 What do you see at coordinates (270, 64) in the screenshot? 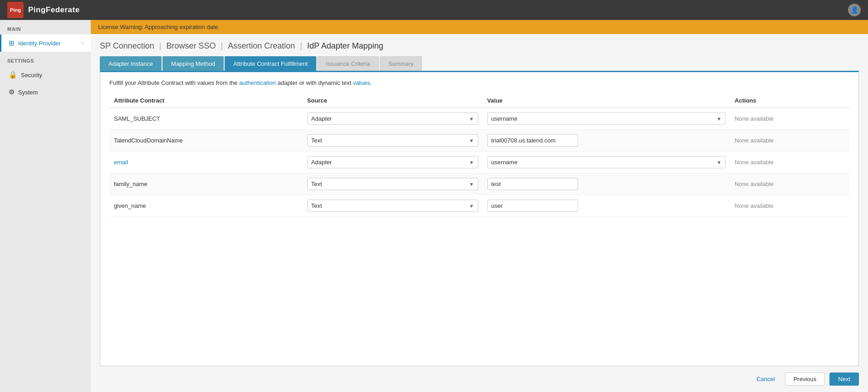
I see `tab-attribute-contract: Attribute Contract Fulfillment` at bounding box center [270, 64].